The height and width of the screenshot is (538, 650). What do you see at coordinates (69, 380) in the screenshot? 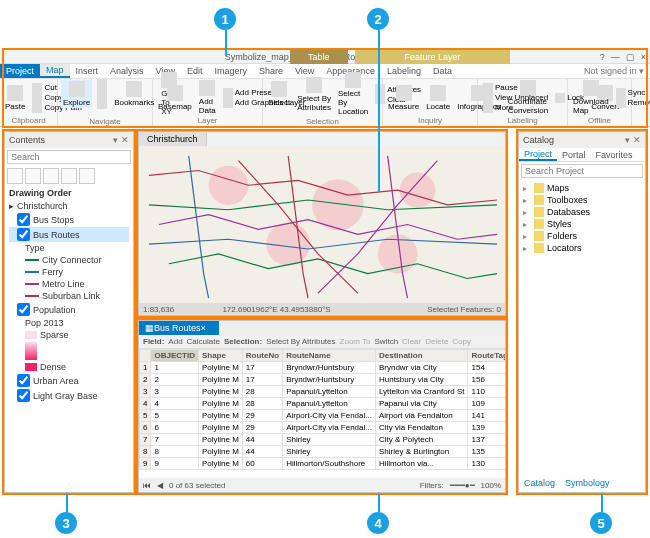
I see `layer-urban-area: Urban Area` at bounding box center [69, 380].